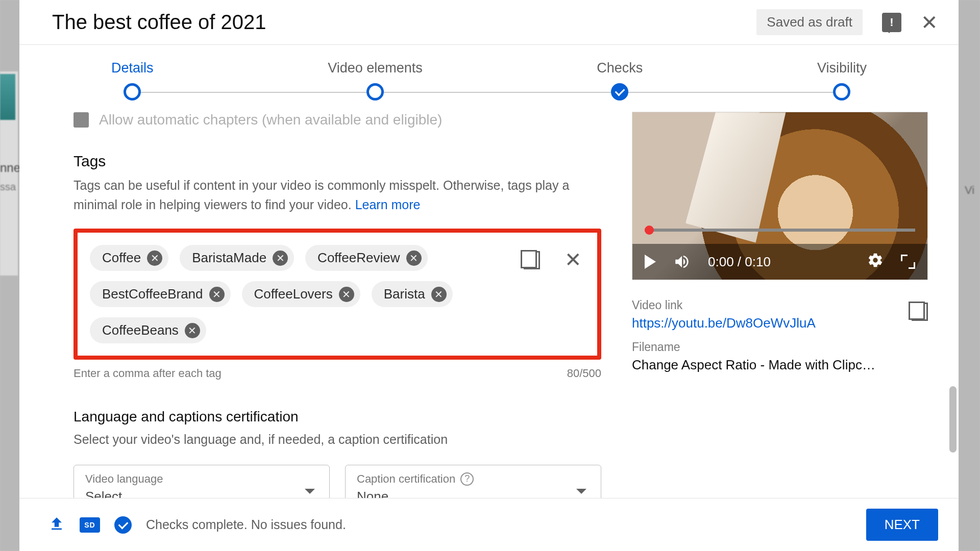  I want to click on dialog-header: The best coffee of 2021 Saved as draft ✕, so click(489, 22).